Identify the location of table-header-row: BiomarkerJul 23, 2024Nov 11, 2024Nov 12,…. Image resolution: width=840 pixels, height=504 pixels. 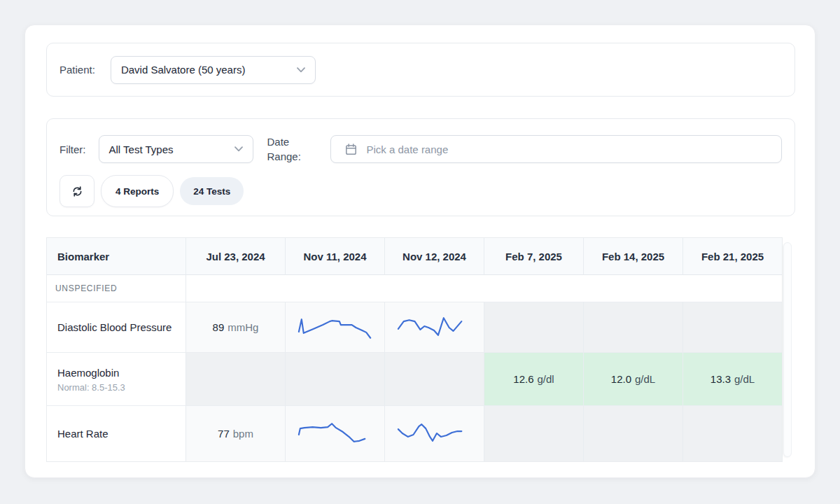
(414, 256).